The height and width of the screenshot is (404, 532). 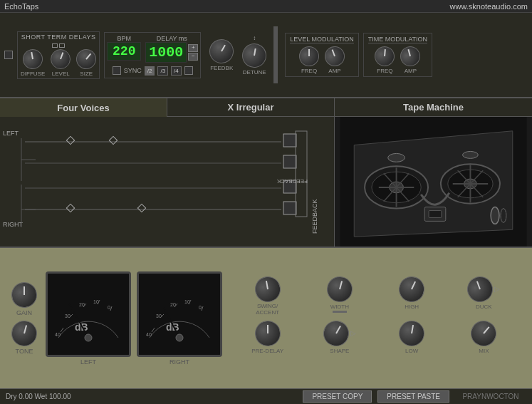 What do you see at coordinates (21, 6) in the screenshot?
I see `app-title: EchoTaps` at bounding box center [21, 6].